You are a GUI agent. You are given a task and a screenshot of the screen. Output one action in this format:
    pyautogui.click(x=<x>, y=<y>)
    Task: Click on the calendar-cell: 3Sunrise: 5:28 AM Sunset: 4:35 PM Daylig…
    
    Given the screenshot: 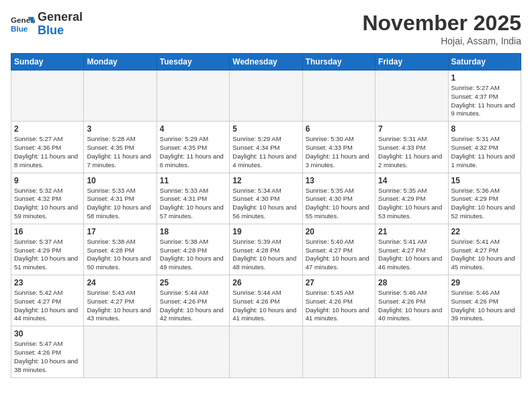 What is the action you would take?
    pyautogui.click(x=120, y=147)
    